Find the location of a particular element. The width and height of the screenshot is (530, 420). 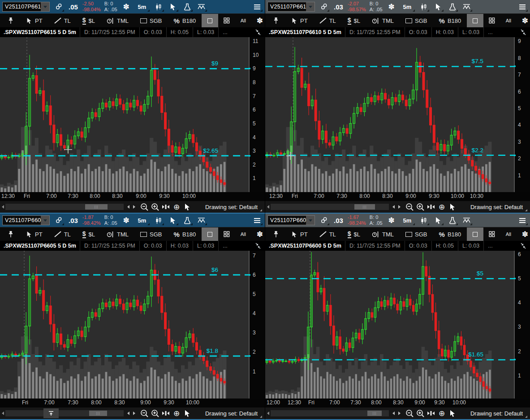

symbol-input: V251107P6600 is located at coordinates (291, 220).